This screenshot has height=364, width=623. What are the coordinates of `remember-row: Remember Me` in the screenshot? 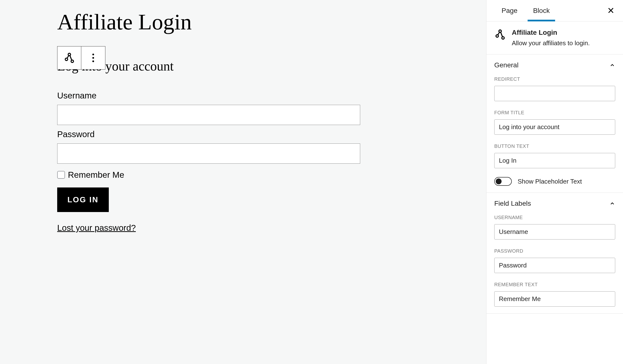 It's located at (209, 175).